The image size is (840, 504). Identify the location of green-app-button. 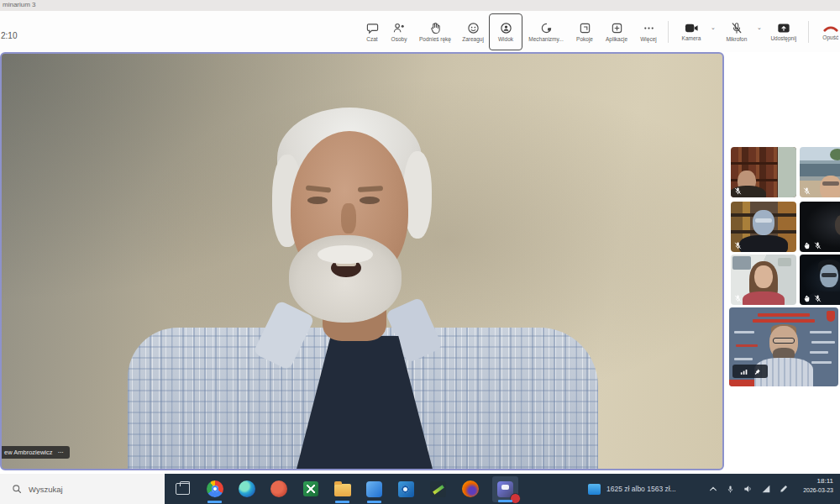
(438, 489).